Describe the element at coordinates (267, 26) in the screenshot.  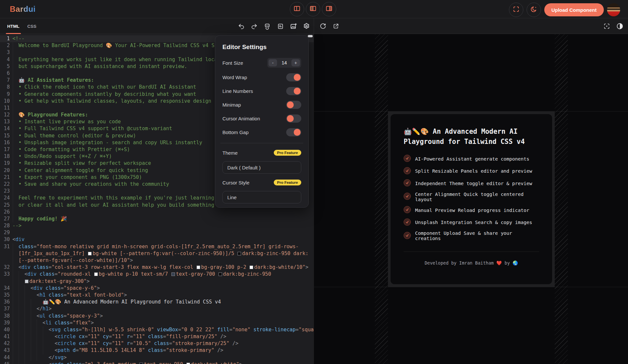
I see `robot-button` at that location.